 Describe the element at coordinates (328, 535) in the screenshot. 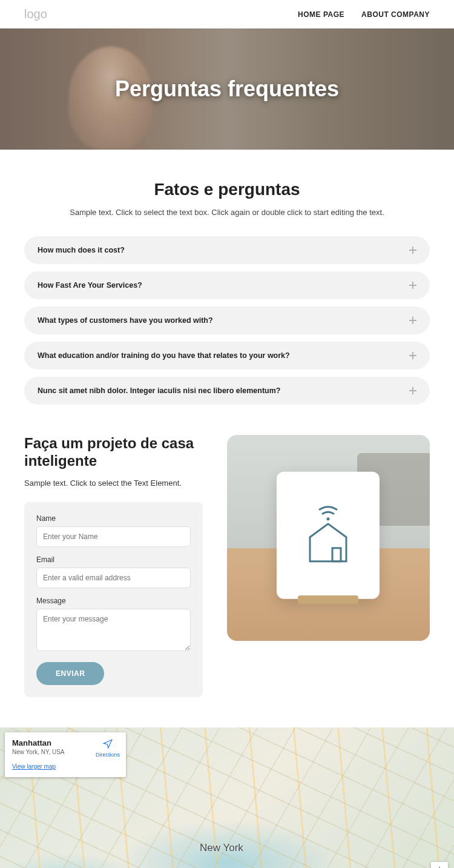

I see `tablet-device` at that location.